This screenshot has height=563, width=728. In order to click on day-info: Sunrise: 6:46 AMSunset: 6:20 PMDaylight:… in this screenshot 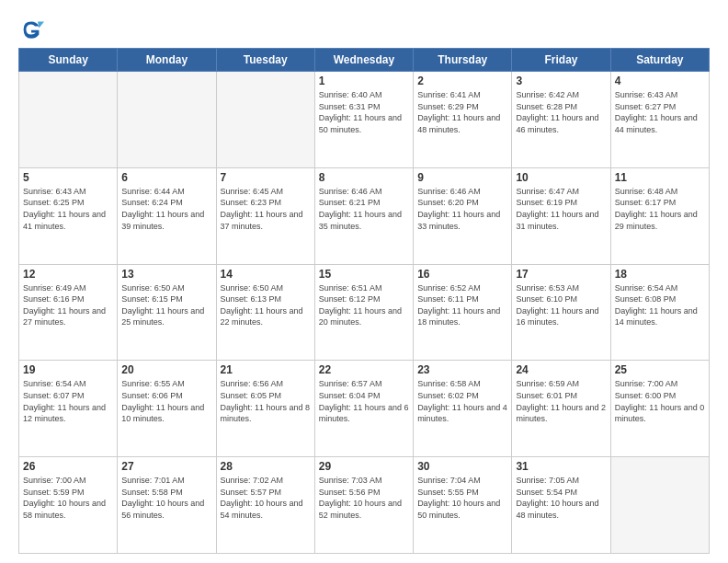, I will do `click(462, 209)`.